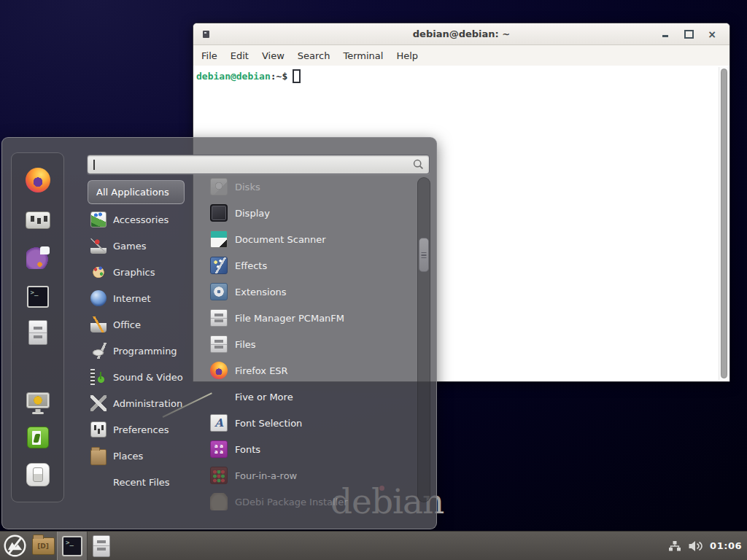  Describe the element at coordinates (98, 351) in the screenshot. I see `programming-icon` at that location.